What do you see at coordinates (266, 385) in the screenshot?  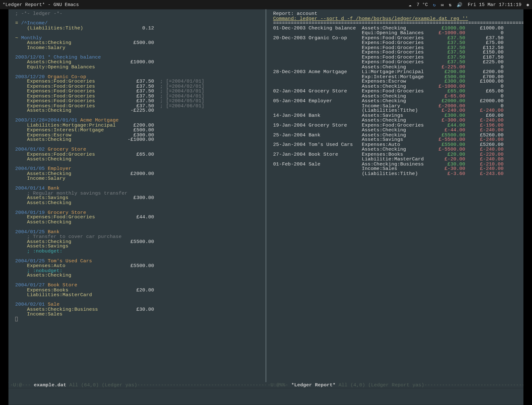 I see `modeline-row: -U:@--- example.dat All (64,0) (Ledger y…` at bounding box center [266, 385].